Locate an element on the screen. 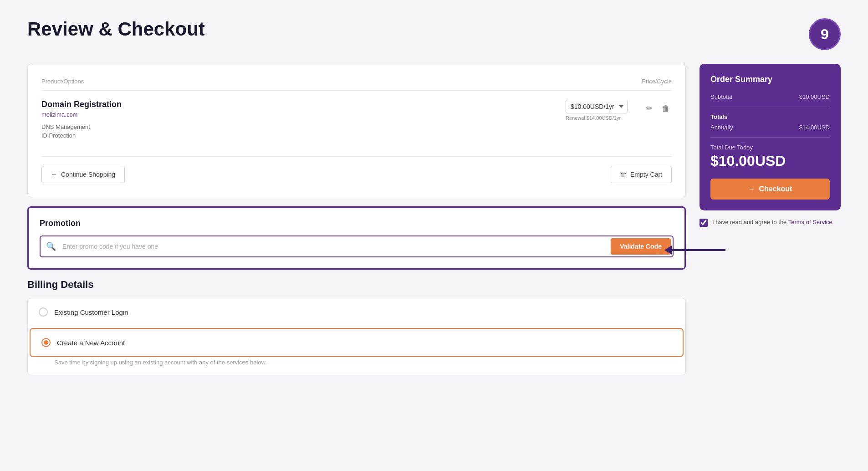 The width and height of the screenshot is (868, 471). terms-checkbox is located at coordinates (704, 223).